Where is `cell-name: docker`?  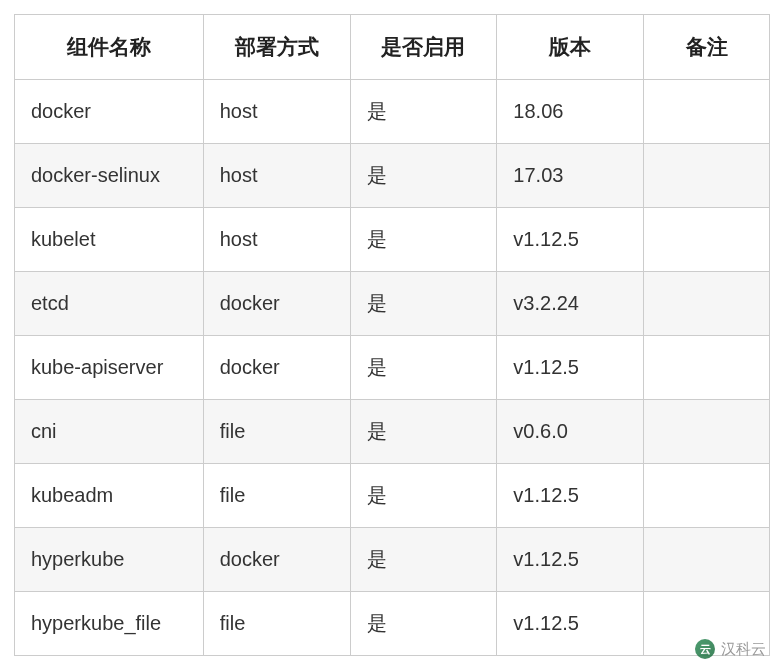 cell-name: docker is located at coordinates (110, 112).